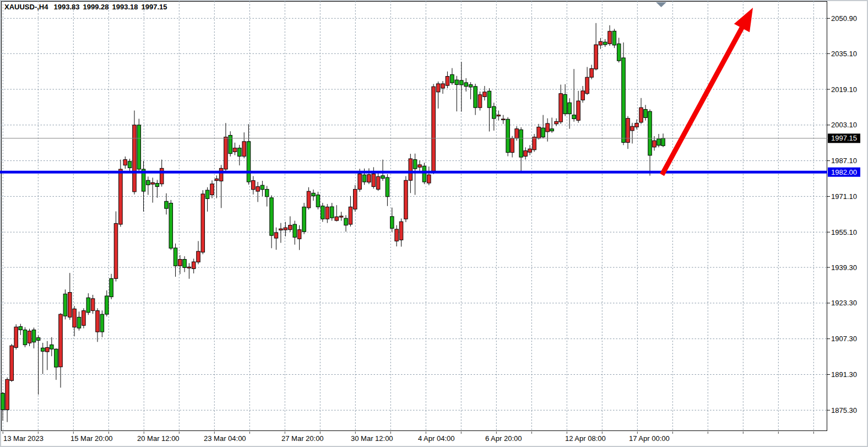  What do you see at coordinates (844, 161) in the screenshot?
I see `price-axis-label: 1987.10` at bounding box center [844, 161].